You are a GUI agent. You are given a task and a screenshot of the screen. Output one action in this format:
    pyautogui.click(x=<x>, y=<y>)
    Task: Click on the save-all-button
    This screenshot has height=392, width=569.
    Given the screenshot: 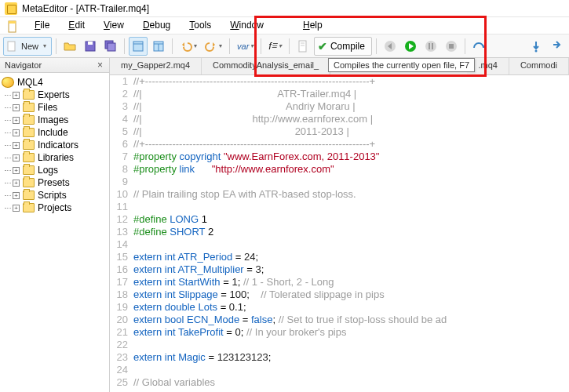 What is the action you would take?
    pyautogui.click(x=111, y=46)
    